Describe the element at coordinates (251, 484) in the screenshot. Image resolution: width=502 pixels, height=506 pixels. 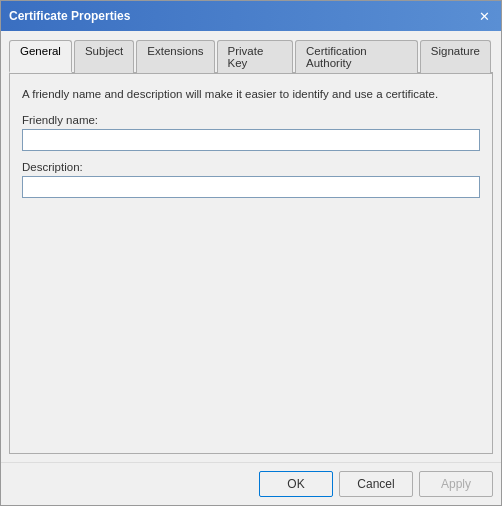
I see `button-bar: OK Cancel Apply` at that location.